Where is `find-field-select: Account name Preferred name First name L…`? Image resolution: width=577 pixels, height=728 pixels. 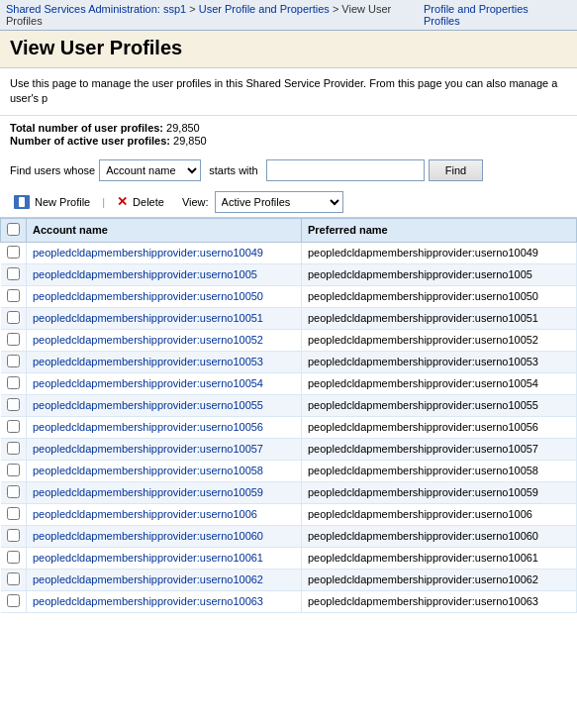
find-field-select: Account name Preferred name First name L… is located at coordinates (150, 170).